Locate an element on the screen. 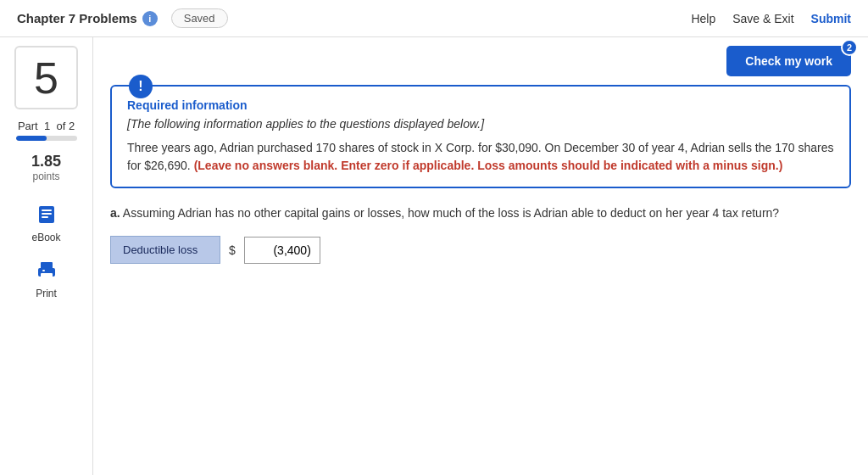  submit-link: Submit is located at coordinates (831, 19).